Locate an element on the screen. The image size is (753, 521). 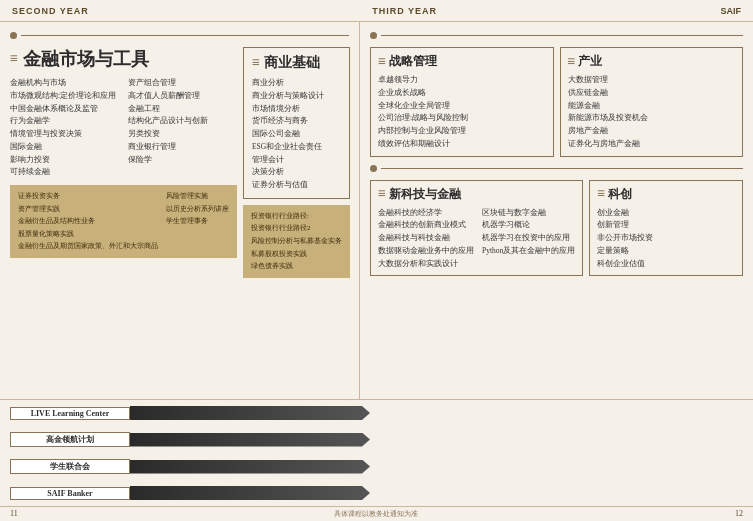
fintech-item: 区块链与数字金融 is located at coordinates (528, 214).